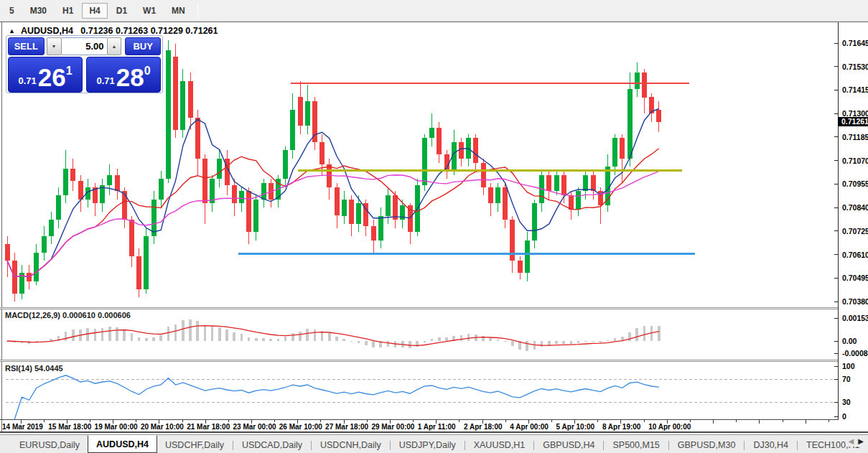 The image size is (868, 453). I want to click on sell-price-sup: 1, so click(69, 71).